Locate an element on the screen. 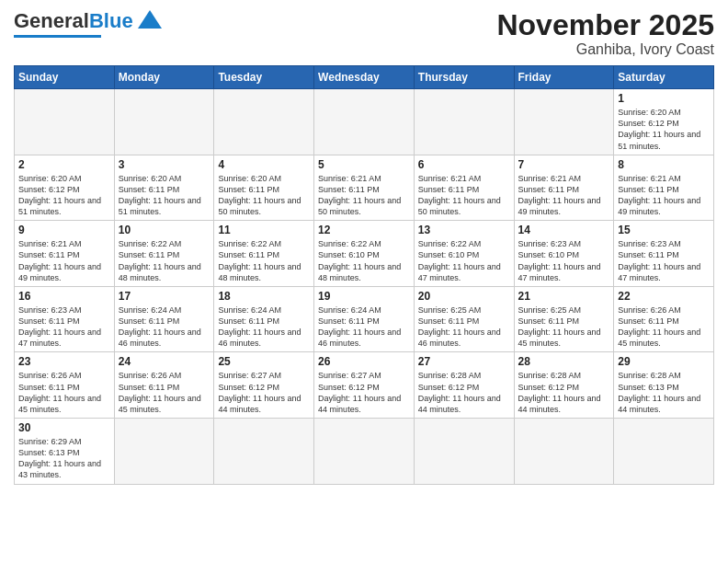 This screenshot has height=563, width=728. day-number: 9 is located at coordinates (64, 230).